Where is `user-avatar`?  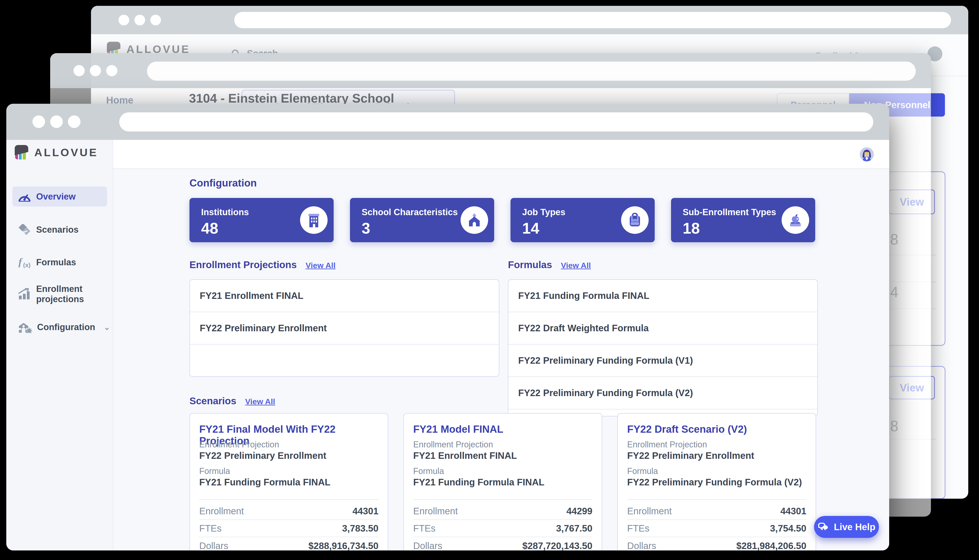 user-avatar is located at coordinates (867, 154).